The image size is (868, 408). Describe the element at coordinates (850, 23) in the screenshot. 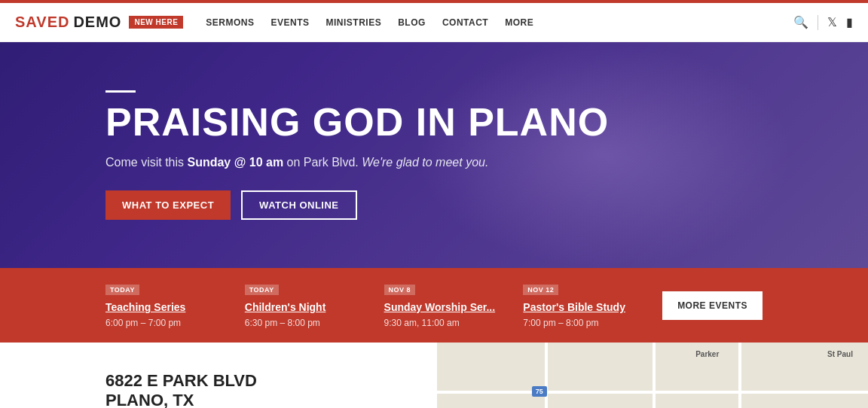

I see `facebook-icon: ▮` at that location.